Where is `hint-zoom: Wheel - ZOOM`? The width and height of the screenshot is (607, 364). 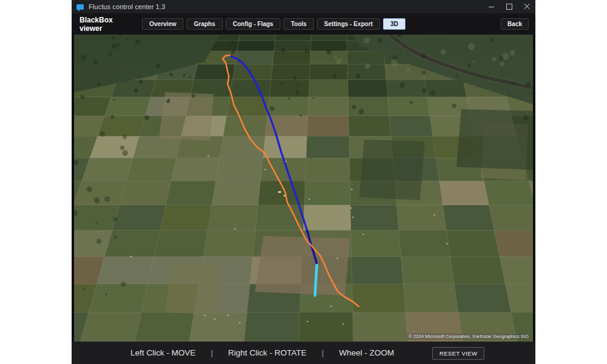
hint-zoom: Wheel - ZOOM is located at coordinates (367, 353).